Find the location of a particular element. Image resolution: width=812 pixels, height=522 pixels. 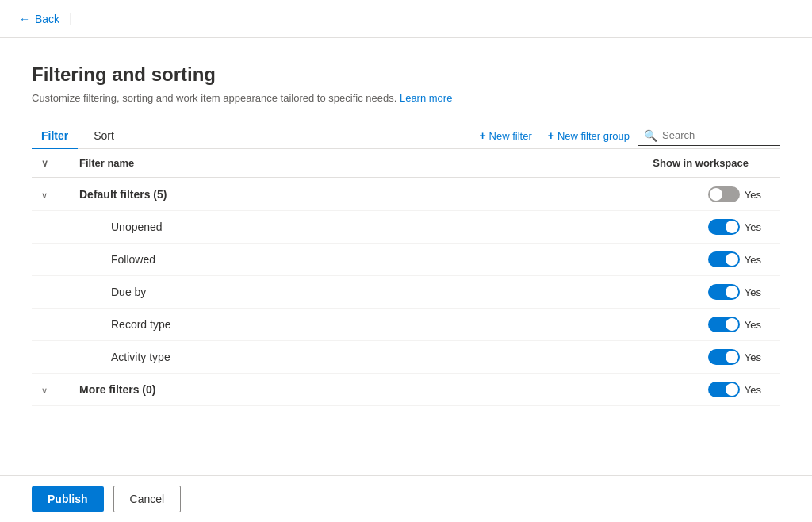

publish-button: Publish is located at coordinates (68, 499).